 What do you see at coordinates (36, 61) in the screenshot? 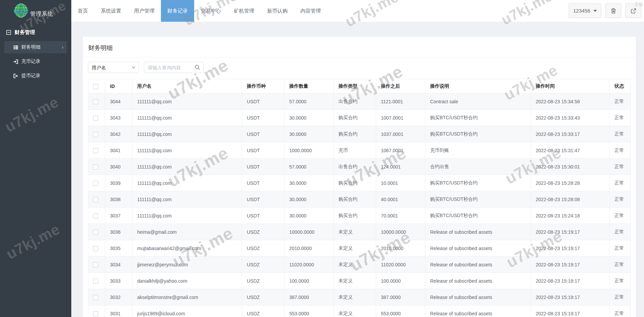
I see `sidebar-item-deposit-records: 充币记录 ›` at bounding box center [36, 61].